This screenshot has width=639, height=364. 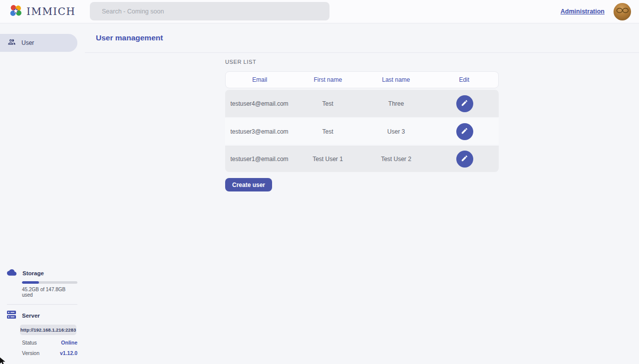 I want to click on storage-usage-text: 45.2GB of 147.8GB used, so click(x=50, y=292).